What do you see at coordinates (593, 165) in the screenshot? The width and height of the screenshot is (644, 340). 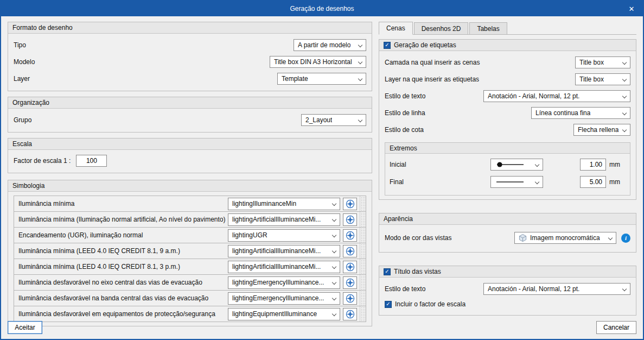 I see `inicial-length-input` at bounding box center [593, 165].